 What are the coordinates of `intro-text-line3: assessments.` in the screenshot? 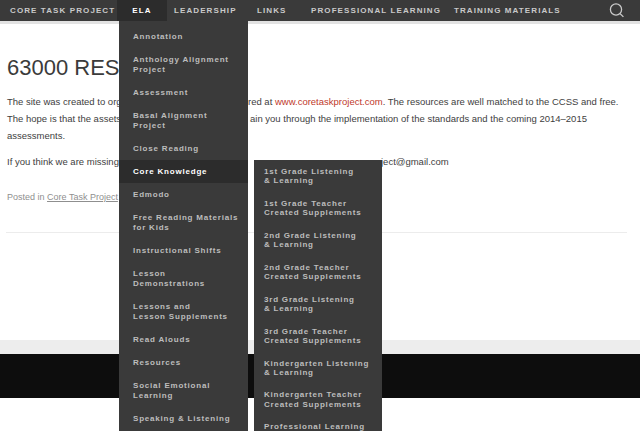 It's located at (36, 136).